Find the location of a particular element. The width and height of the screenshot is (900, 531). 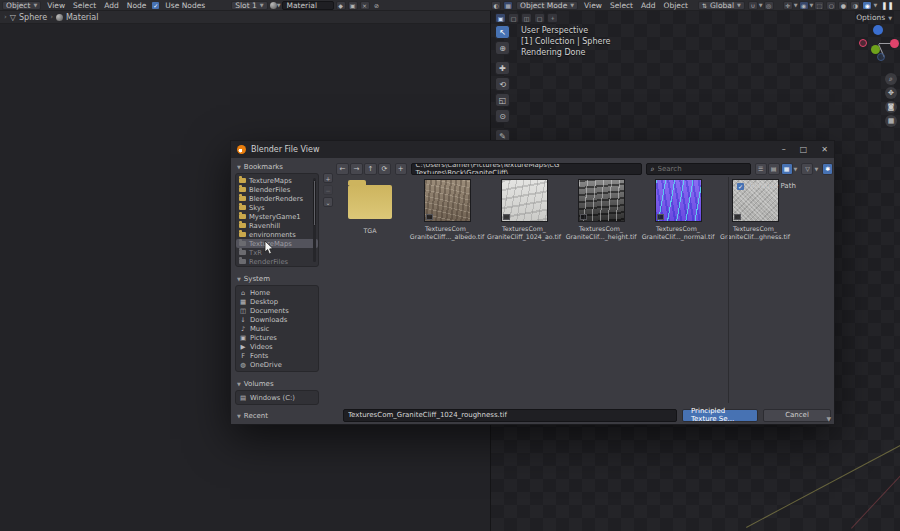

file-tile-folder: TGA is located at coordinates (370, 207).